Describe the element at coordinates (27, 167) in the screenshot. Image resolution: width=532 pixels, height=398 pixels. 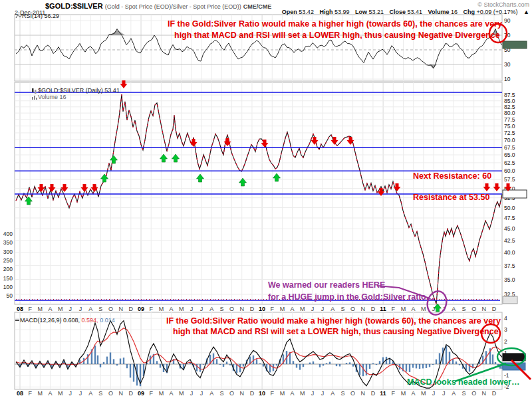
I see `legend-icons` at that location.